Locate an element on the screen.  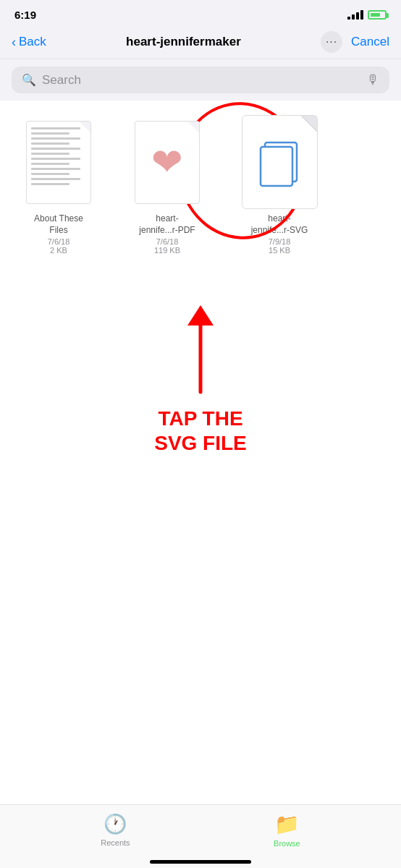
back-button: ‹ Back is located at coordinates (29, 42).